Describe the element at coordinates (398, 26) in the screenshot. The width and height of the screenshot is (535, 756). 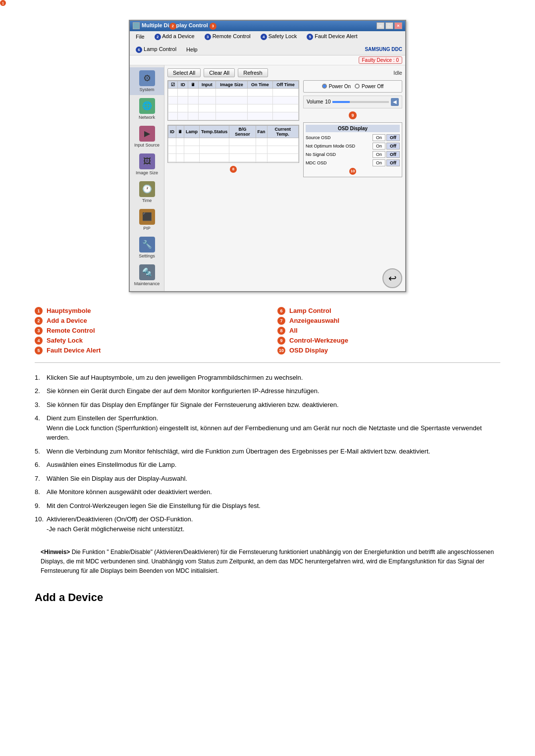
I see `close-button: ×` at that location.